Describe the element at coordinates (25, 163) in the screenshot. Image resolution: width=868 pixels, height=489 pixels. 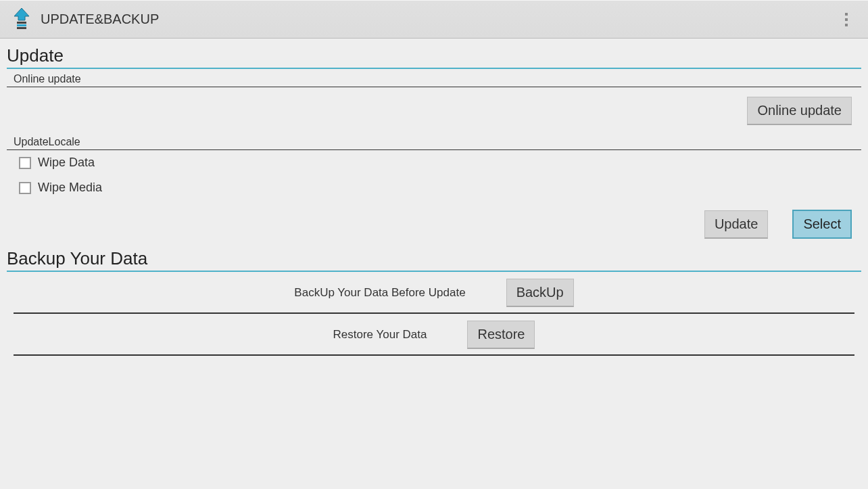
I see `wipe-data-checkbox` at that location.